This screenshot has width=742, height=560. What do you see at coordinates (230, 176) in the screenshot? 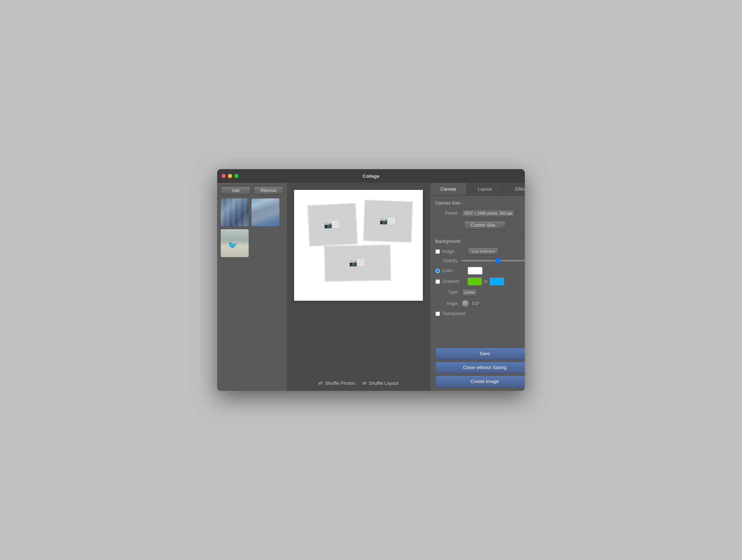
I see `traffic-lights` at bounding box center [230, 176].